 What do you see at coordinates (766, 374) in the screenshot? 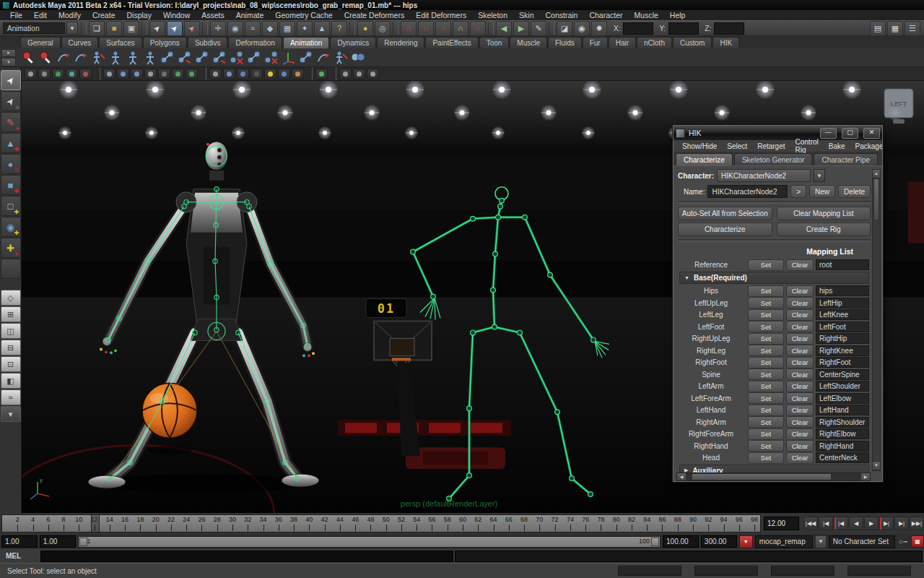
I see `spine-set-button: Set` at bounding box center [766, 374].